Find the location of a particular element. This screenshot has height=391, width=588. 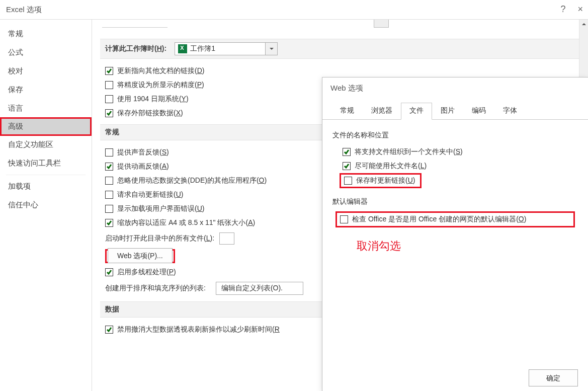

sidebar-item-proofing: 校对 is located at coordinates (46, 71).